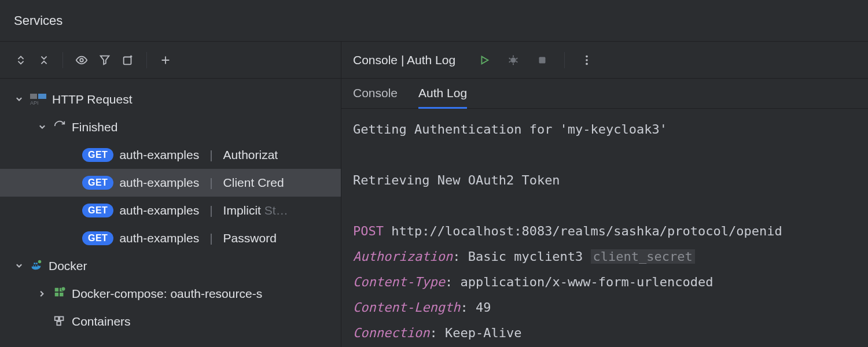 The height and width of the screenshot is (347, 868). What do you see at coordinates (536, 60) in the screenshot?
I see `run-actions` at bounding box center [536, 60].